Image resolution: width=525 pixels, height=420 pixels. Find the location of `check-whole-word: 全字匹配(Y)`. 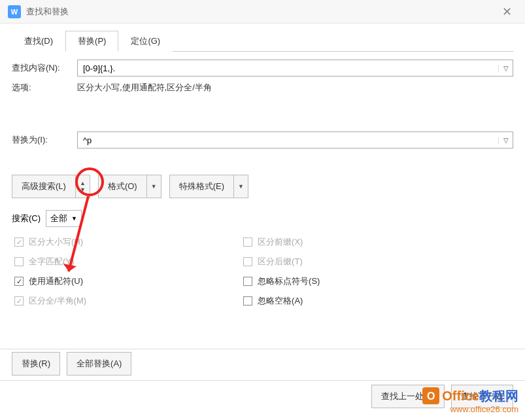

check-whole-word: 全字匹配(Y) is located at coordinates (50, 262).